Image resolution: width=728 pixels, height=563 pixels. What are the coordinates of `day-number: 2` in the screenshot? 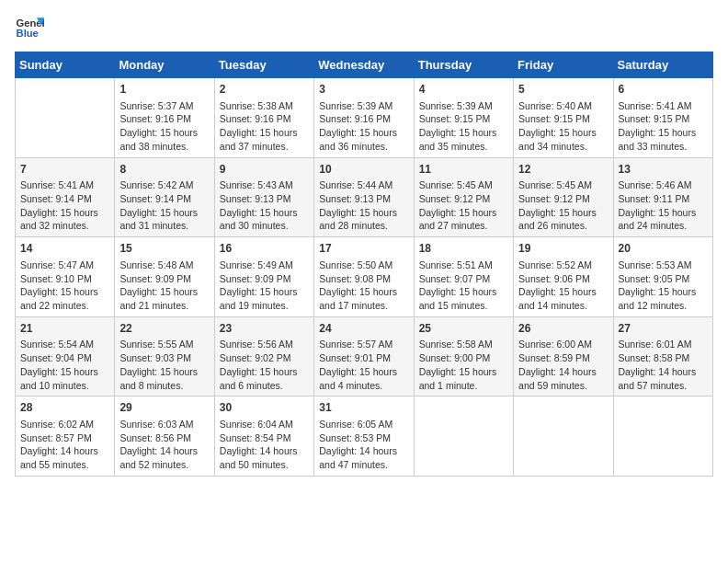 It's located at (265, 90).